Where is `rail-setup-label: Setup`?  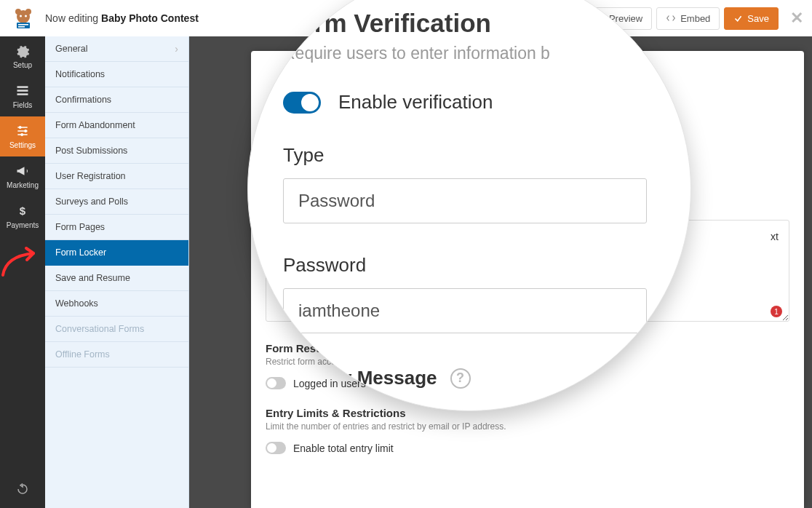
rail-setup-label: Setup is located at coordinates (23, 66).